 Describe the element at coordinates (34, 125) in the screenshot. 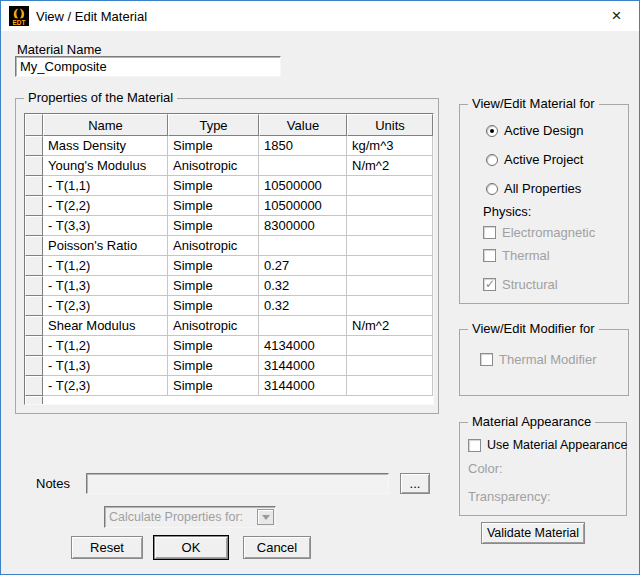

I see `corner-selector-cell` at that location.